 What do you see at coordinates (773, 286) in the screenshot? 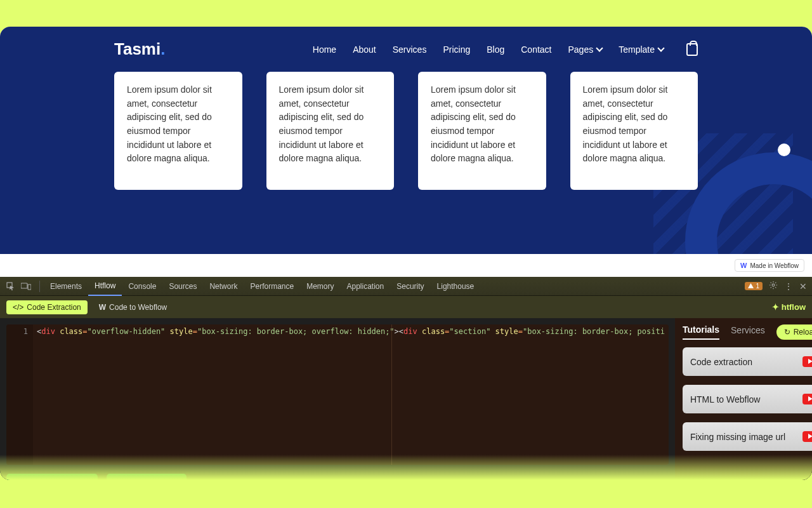
I see `gear-icon` at bounding box center [773, 286].